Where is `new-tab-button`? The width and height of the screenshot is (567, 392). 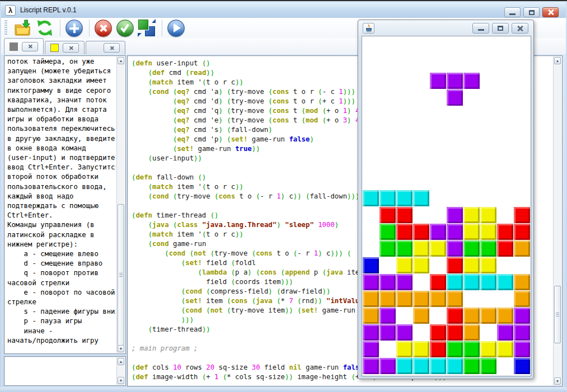
new-tab-button is located at coordinates (74, 28).